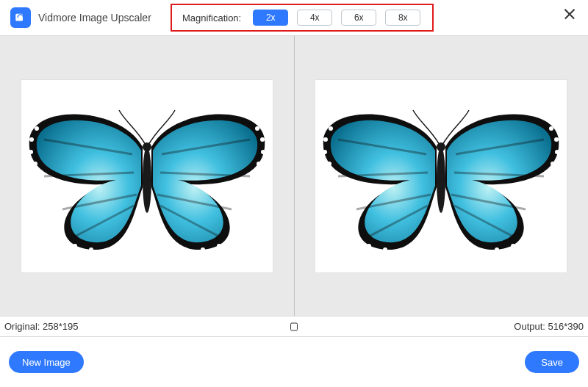  Describe the element at coordinates (21, 18) in the screenshot. I see `app-logo-icon` at that location.